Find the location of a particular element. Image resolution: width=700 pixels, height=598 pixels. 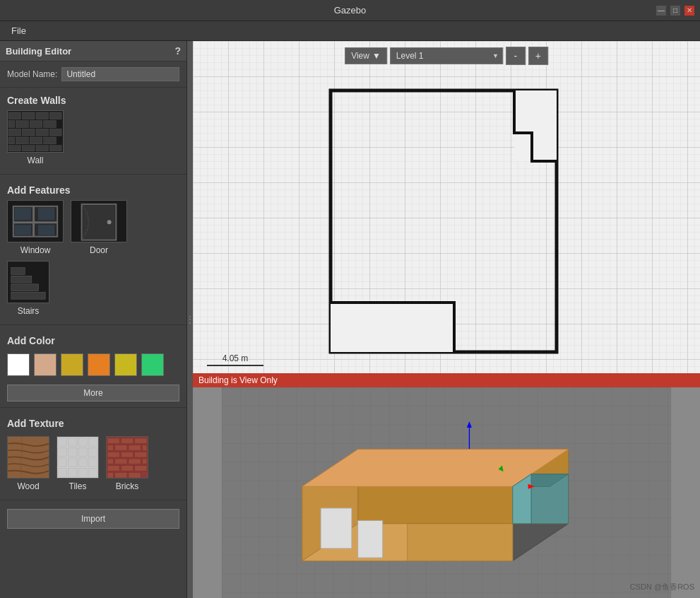

minimize-button: — is located at coordinates (661, 11).